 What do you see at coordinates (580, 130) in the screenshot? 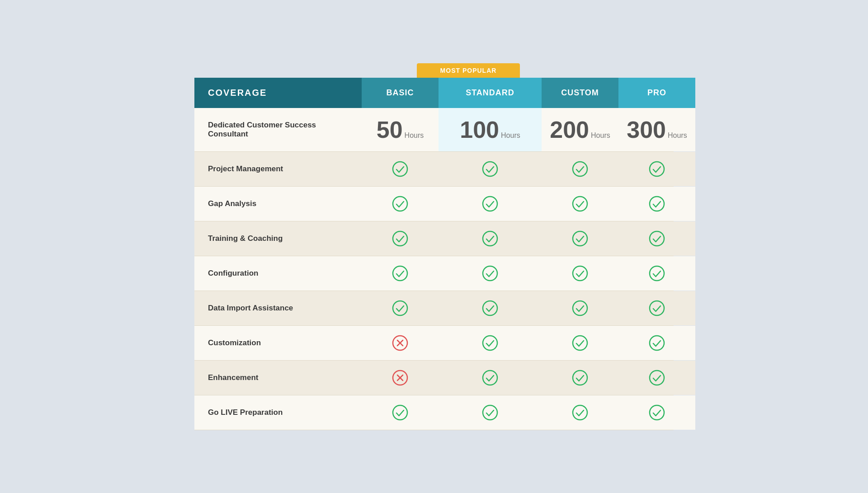
I see `hours-display: 200 Hours` at bounding box center [580, 130].